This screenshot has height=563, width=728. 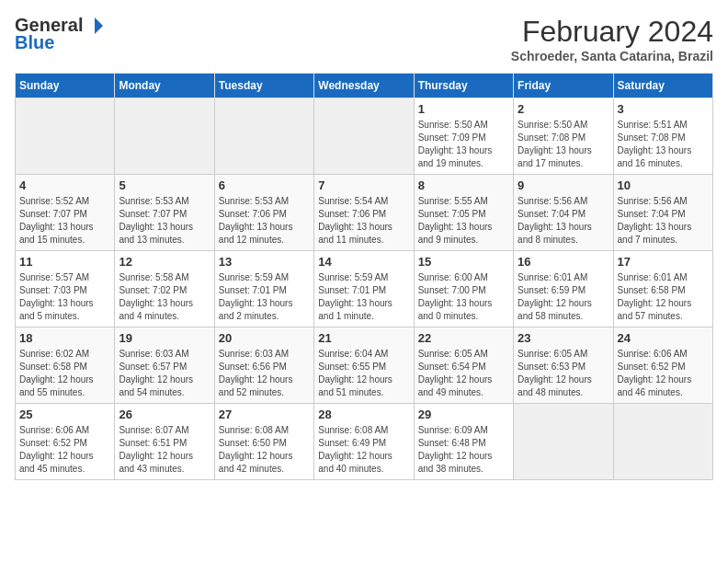 I want to click on day-of-week-header: Tuesday, so click(x=264, y=86).